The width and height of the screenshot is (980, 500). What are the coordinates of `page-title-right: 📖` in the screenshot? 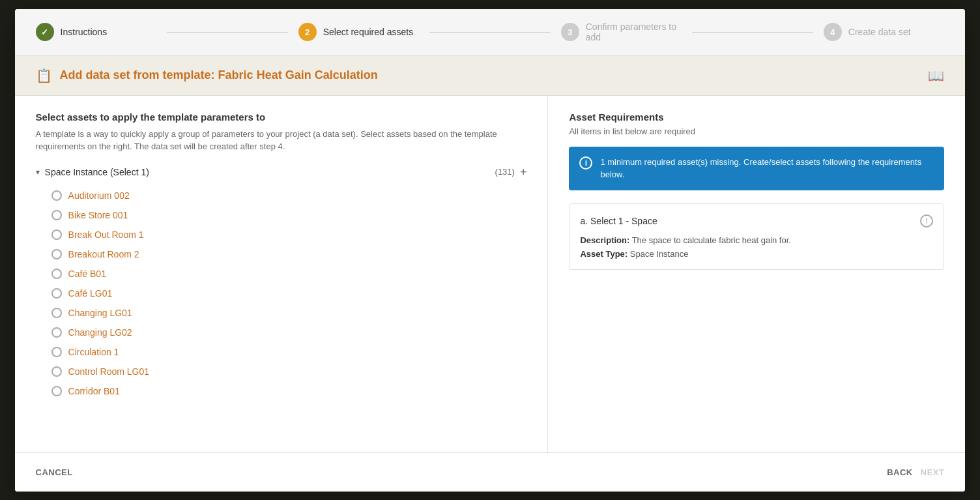 It's located at (936, 76).